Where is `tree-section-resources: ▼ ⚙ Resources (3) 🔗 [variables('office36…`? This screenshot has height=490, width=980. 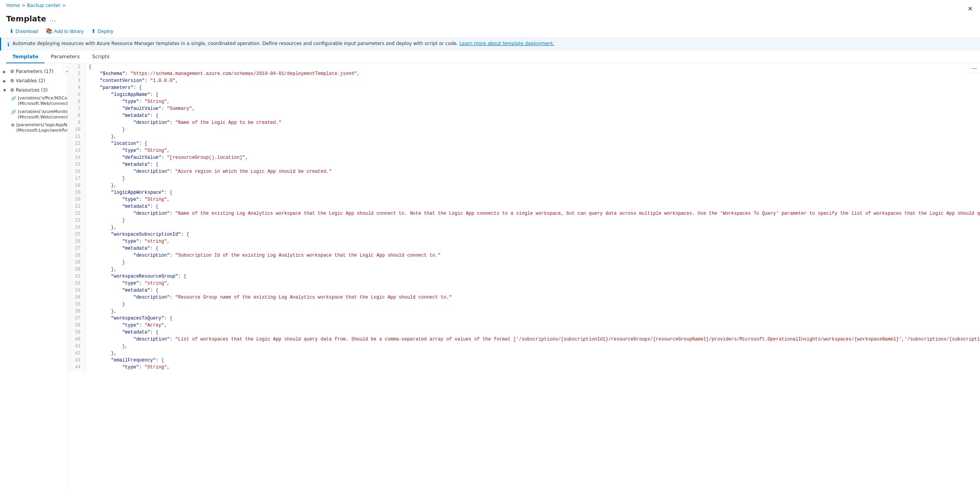 tree-section-resources: ▼ ⚙ Resources (3) 🔗 [variables('office36… is located at coordinates (34, 110).